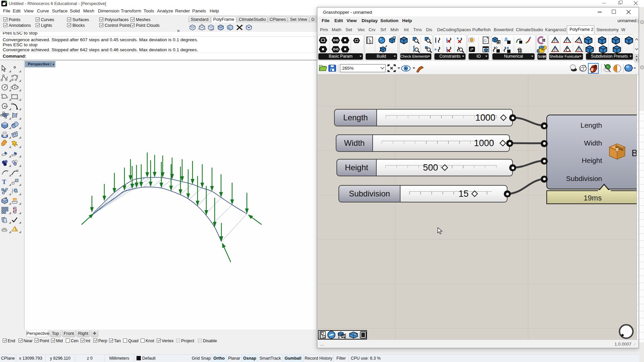  I want to click on svg-text: 265%, so click(348, 68).